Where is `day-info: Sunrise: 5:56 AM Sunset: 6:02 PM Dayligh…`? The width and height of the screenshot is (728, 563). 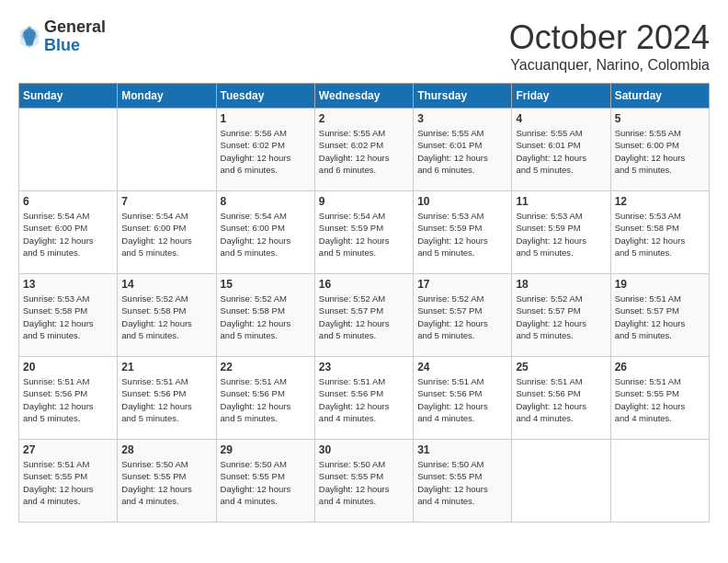 day-info: Sunrise: 5:56 AM Sunset: 6:02 PM Dayligh… is located at coordinates (266, 151).